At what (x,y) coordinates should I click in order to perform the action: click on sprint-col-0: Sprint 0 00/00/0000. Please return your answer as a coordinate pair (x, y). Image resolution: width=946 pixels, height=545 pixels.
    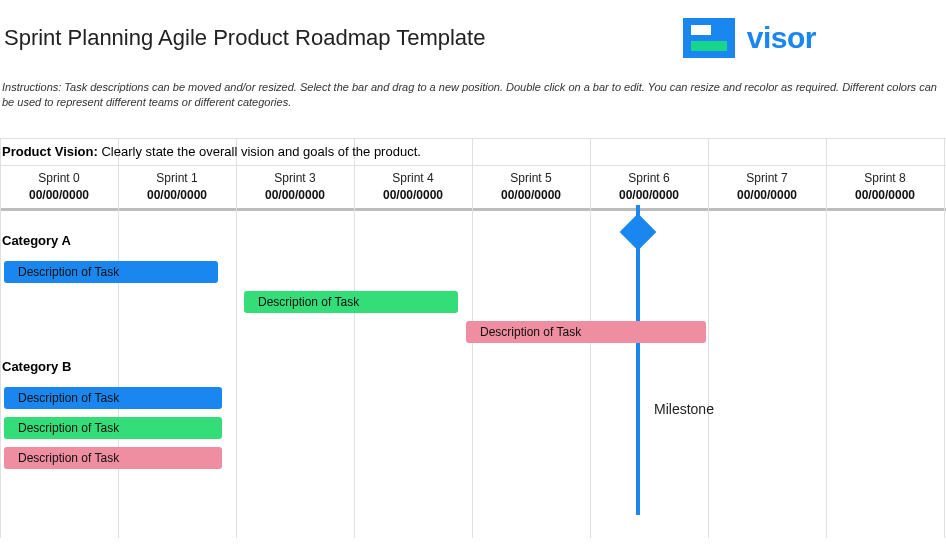
    Looking at the image, I should click on (59, 186).